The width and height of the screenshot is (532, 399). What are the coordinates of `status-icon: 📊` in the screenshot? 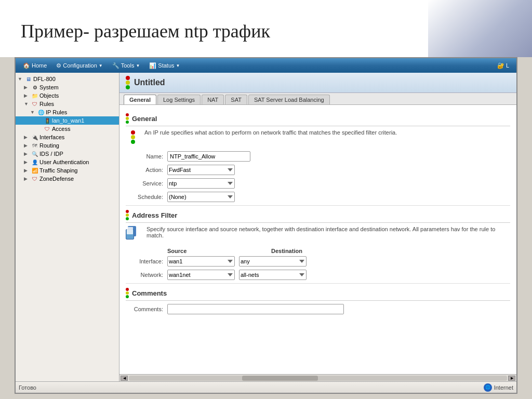 It's located at (153, 65).